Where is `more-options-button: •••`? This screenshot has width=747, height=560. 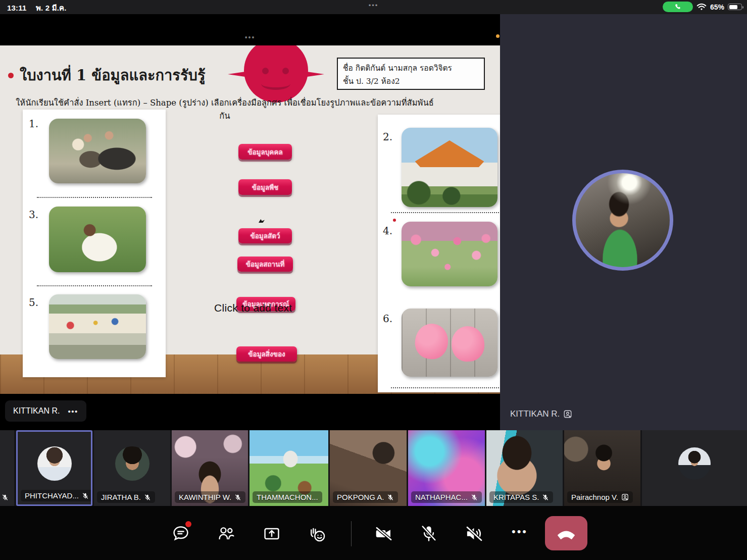
more-options-button: ••• is located at coordinates (520, 534).